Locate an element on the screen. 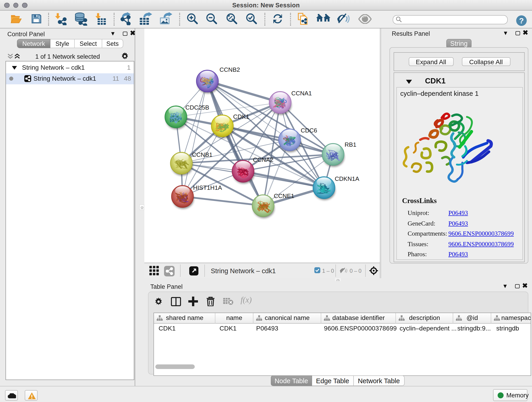 The width and height of the screenshot is (532, 402). svg-text: CCNB1 is located at coordinates (202, 155).